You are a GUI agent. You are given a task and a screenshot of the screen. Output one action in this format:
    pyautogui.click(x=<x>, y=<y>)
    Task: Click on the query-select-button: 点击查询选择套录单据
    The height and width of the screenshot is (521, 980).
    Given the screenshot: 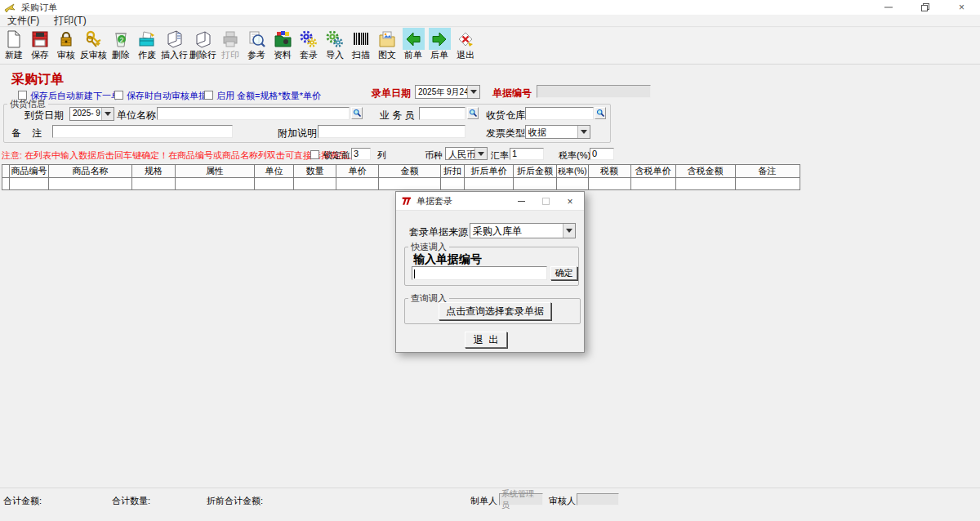 What is the action you would take?
    pyautogui.click(x=495, y=311)
    